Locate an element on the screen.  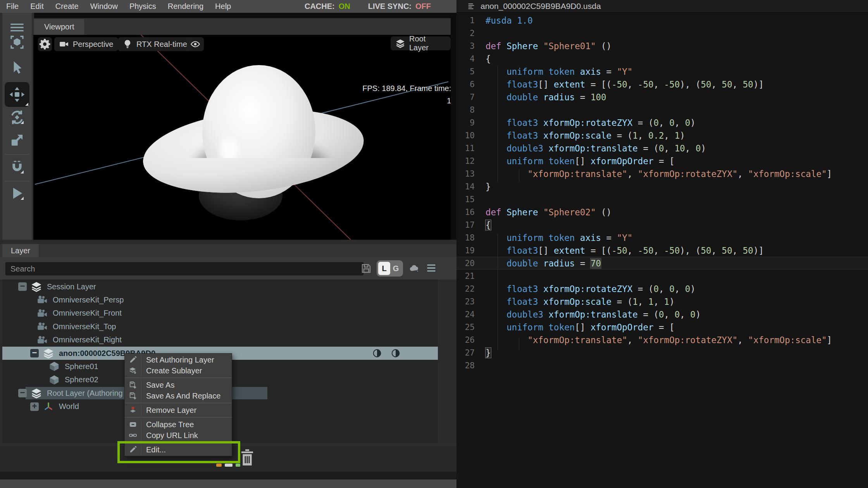
magnet-tool is located at coordinates (17, 167).